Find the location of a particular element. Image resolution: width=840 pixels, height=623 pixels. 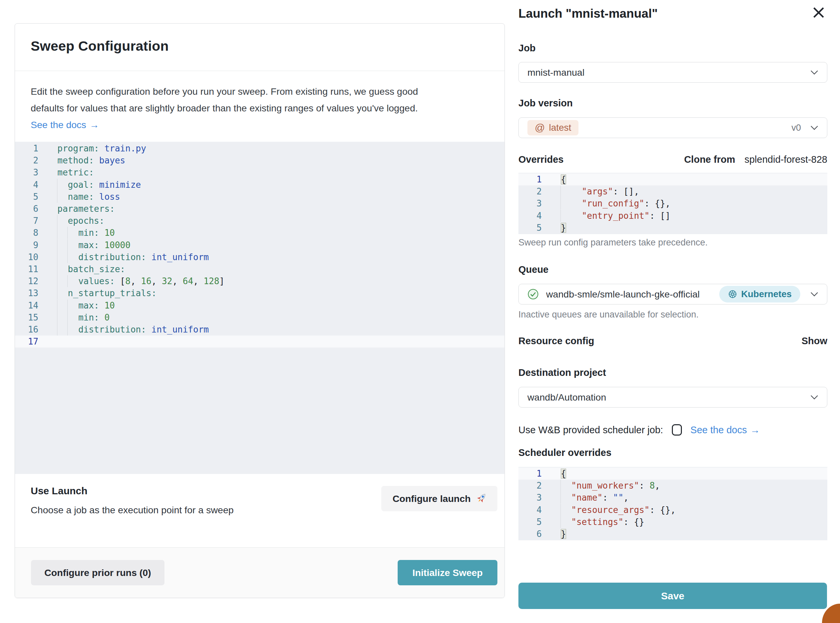

destination-project-select: wandb/Automation is located at coordinates (673, 397).